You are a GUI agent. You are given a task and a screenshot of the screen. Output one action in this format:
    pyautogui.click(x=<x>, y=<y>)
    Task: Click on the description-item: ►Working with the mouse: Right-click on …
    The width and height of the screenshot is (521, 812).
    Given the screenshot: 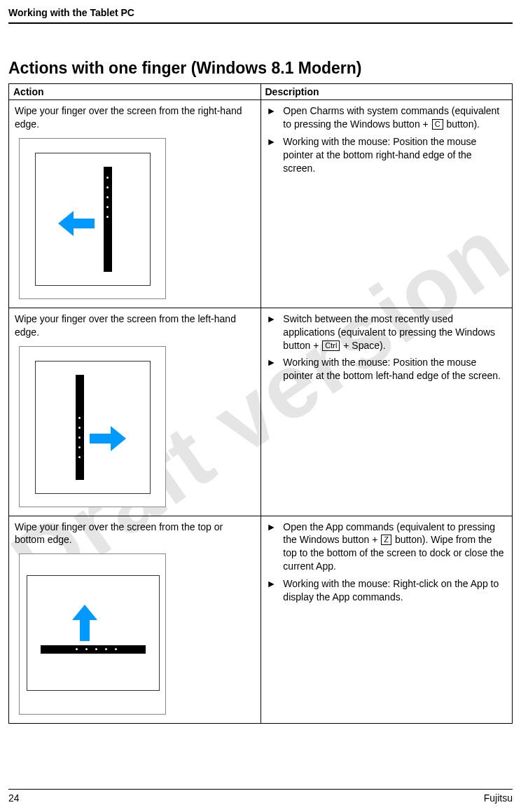 What is the action you would take?
    pyautogui.click(x=387, y=591)
    